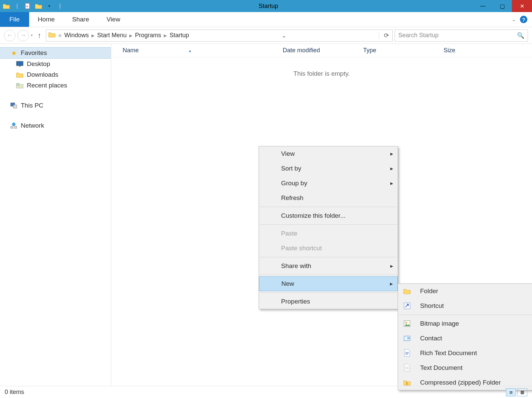 Image resolution: width=532 pixels, height=398 pixels. What do you see at coordinates (328, 154) in the screenshot?
I see `menu-item-view: View` at bounding box center [328, 154].